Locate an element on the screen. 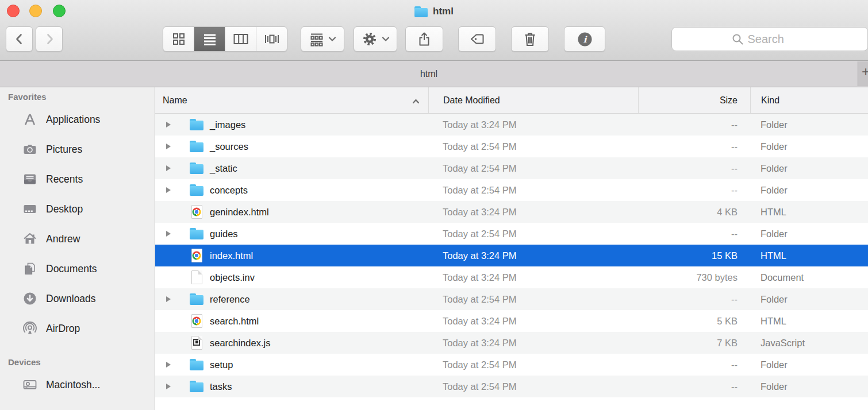 The height and width of the screenshot is (410, 868). action-menu-button is located at coordinates (375, 39).